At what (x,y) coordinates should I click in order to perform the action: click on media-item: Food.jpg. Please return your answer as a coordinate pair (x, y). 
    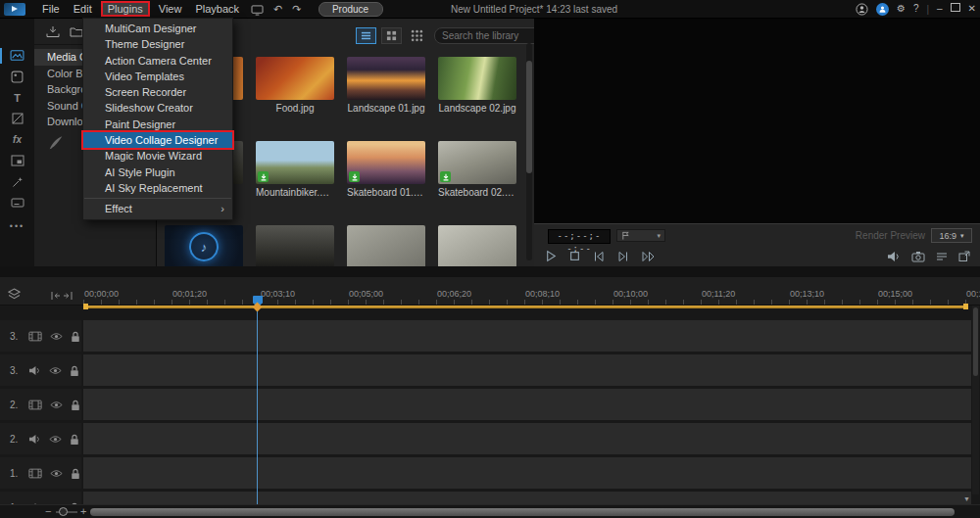
    Looking at the image, I should click on (295, 85).